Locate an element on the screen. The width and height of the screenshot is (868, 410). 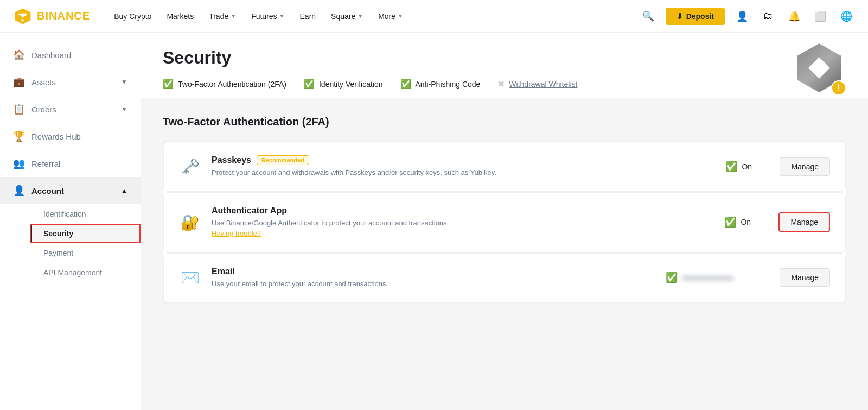
tab-identity-label: Identity Verification is located at coordinates (351, 84).